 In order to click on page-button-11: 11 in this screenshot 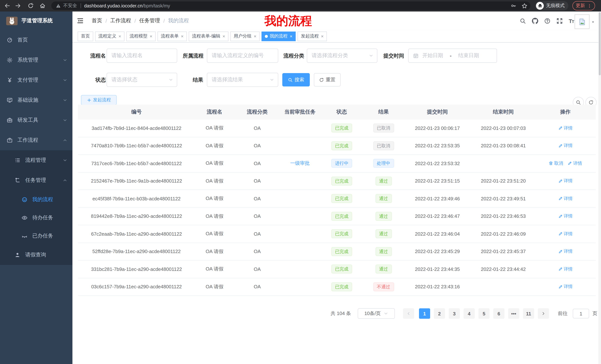, I will do `click(529, 314)`.